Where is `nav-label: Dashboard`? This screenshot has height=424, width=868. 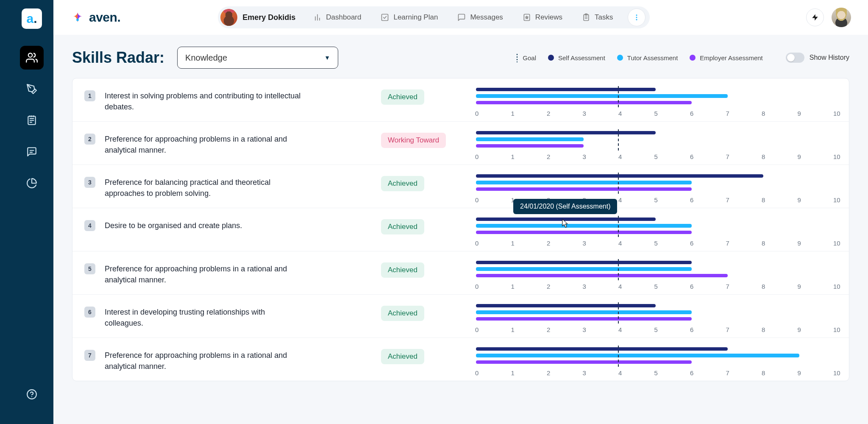 nav-label: Dashboard is located at coordinates (343, 17).